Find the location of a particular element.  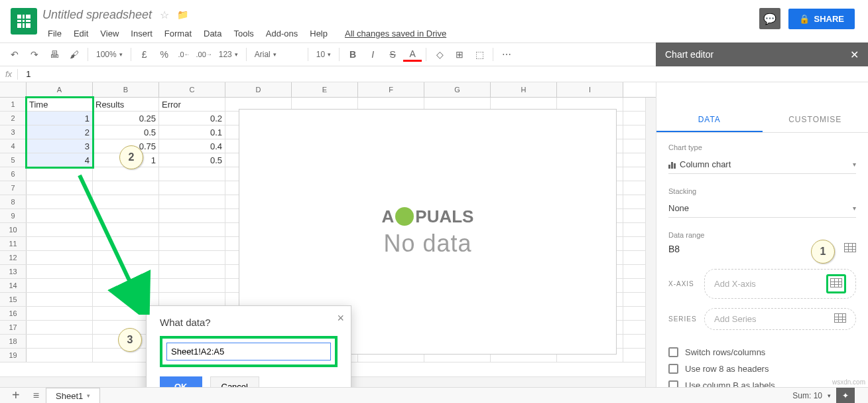

menu-file: File is located at coordinates (54, 33).